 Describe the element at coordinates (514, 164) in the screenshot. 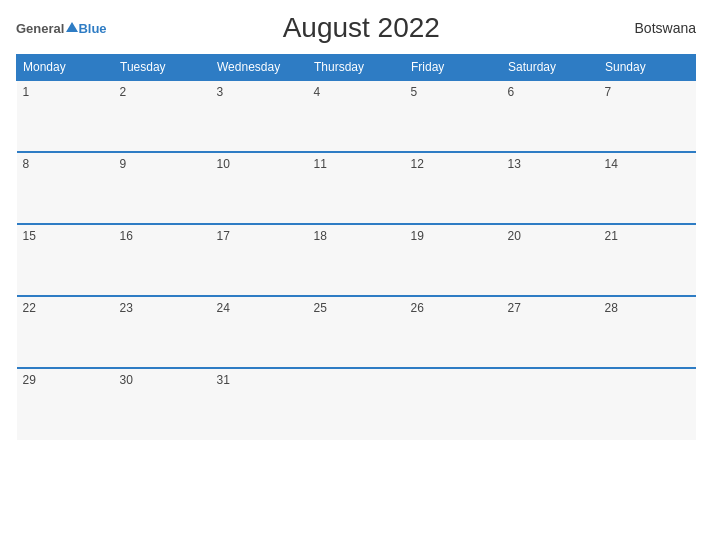

I see `day-number: 13` at that location.